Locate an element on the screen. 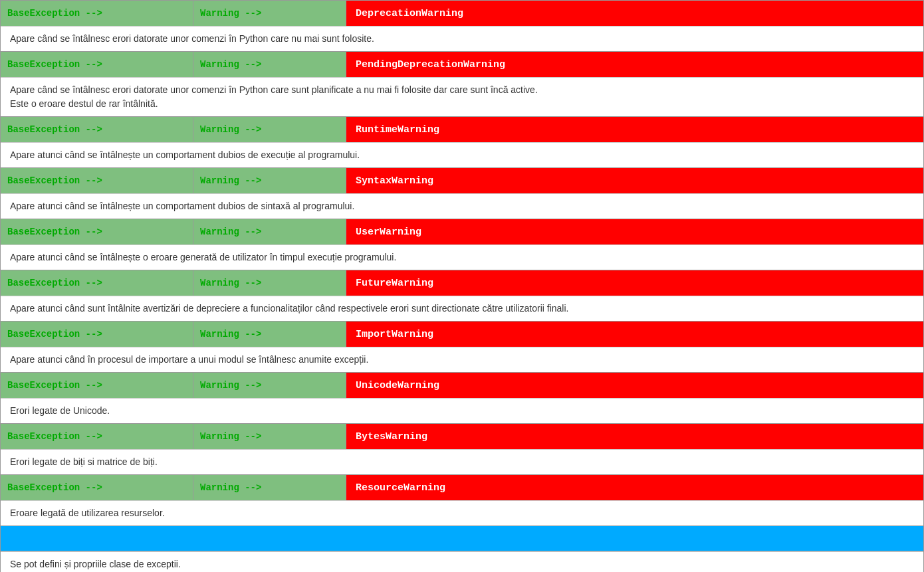  description-row: Erori legate de Unicode. is located at coordinates (462, 411).